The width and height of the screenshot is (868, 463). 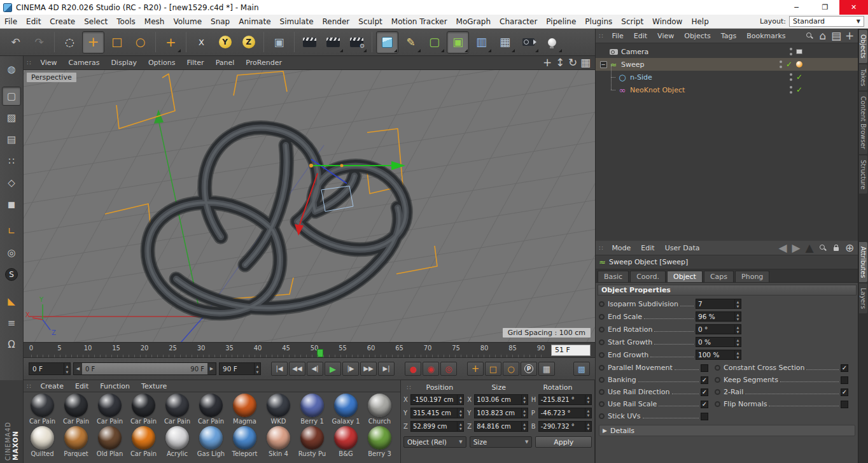 I want to click on viewport-solo-icon: ◎, so click(x=11, y=253).